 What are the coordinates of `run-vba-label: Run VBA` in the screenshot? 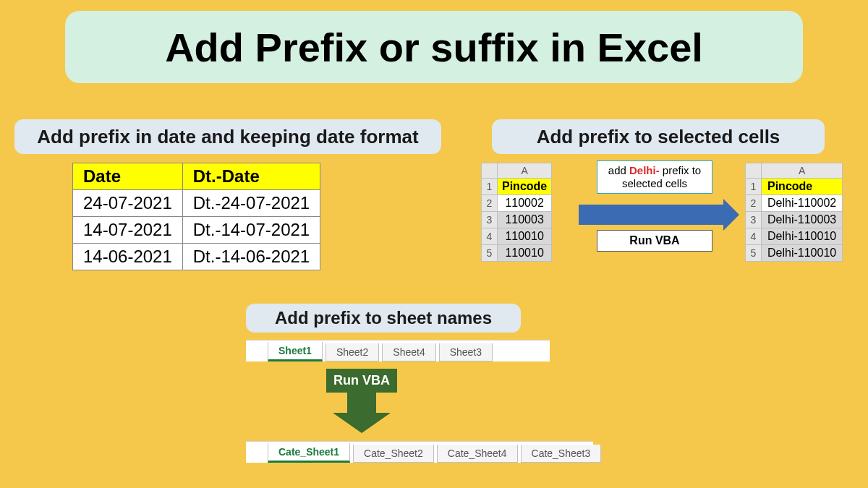 It's located at (655, 241).